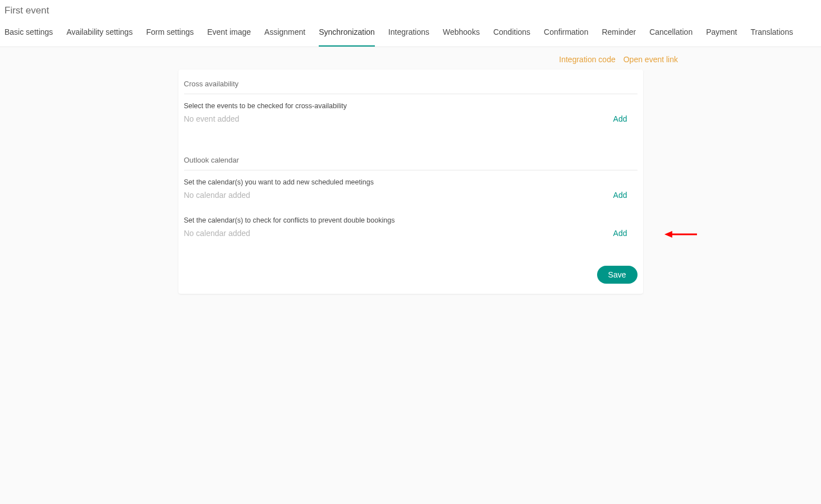 This screenshot has width=821, height=504. Describe the element at coordinates (169, 33) in the screenshot. I see `tab-form-settings: Form settings` at that location.